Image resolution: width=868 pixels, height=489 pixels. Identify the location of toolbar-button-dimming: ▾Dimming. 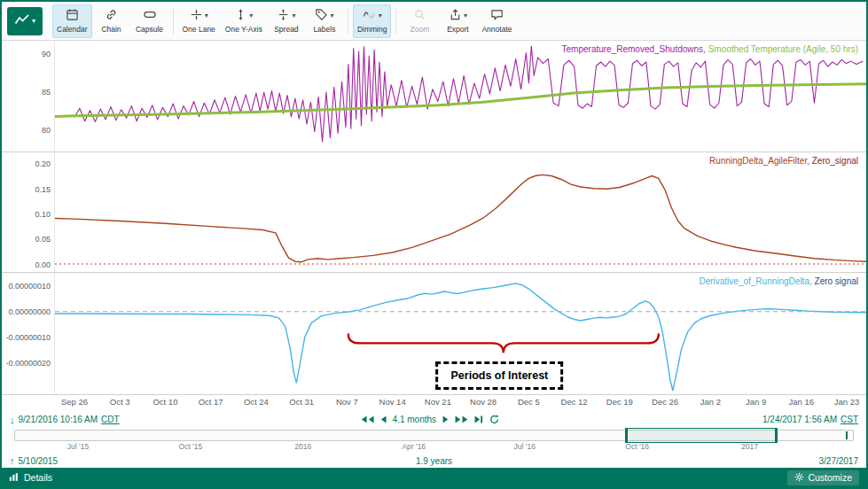
(372, 21).